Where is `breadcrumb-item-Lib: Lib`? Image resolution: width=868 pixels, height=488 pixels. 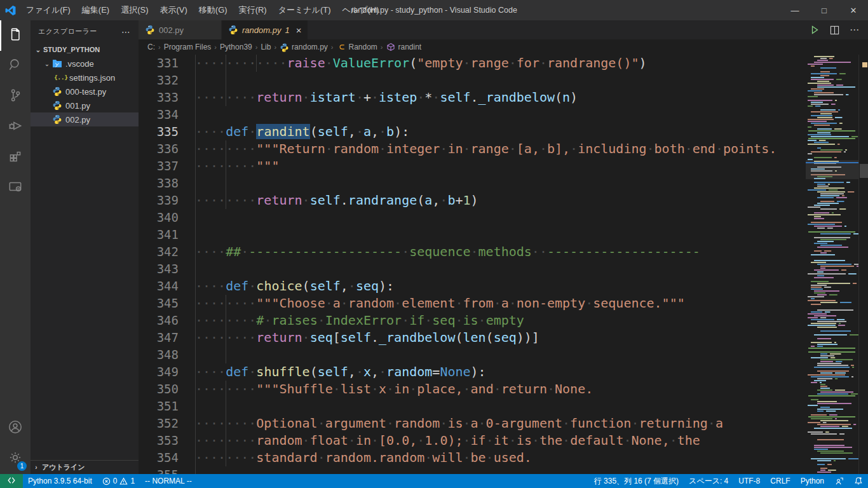 breadcrumb-item-Lib: Lib is located at coordinates (266, 47).